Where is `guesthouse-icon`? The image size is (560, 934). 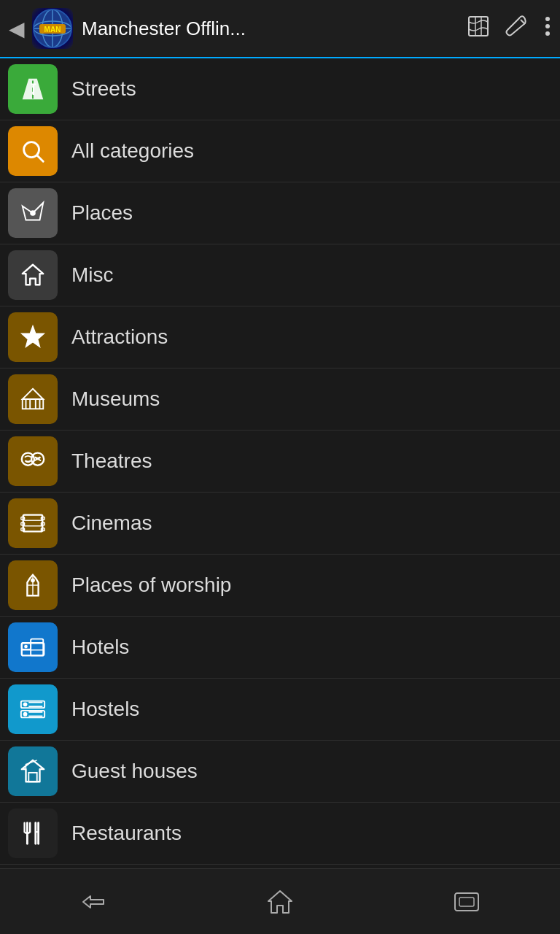
guesthouse-icon is located at coordinates (33, 771).